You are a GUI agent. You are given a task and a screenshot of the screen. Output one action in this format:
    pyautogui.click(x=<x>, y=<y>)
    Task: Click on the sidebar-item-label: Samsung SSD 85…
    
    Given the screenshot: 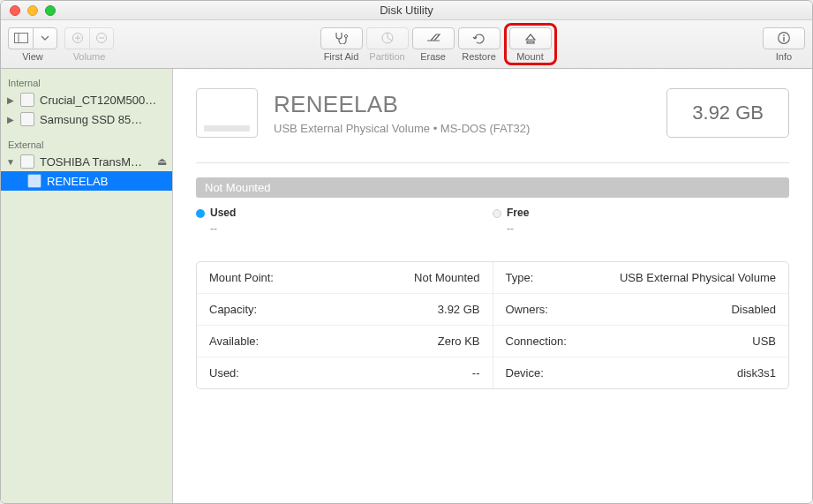 What is the action you would take?
    pyautogui.click(x=91, y=120)
    